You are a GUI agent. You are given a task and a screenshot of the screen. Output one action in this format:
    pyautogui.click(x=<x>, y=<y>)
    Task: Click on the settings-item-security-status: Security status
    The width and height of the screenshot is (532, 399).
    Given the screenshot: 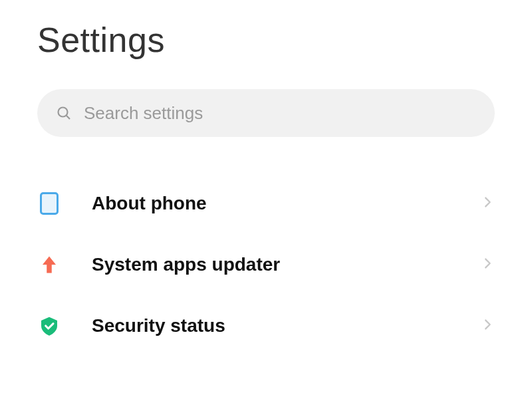 What is the action you would take?
    pyautogui.click(x=266, y=326)
    